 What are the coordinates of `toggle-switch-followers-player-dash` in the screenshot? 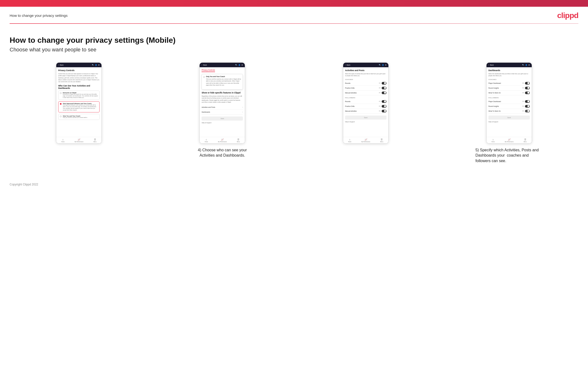 It's located at (527, 101).